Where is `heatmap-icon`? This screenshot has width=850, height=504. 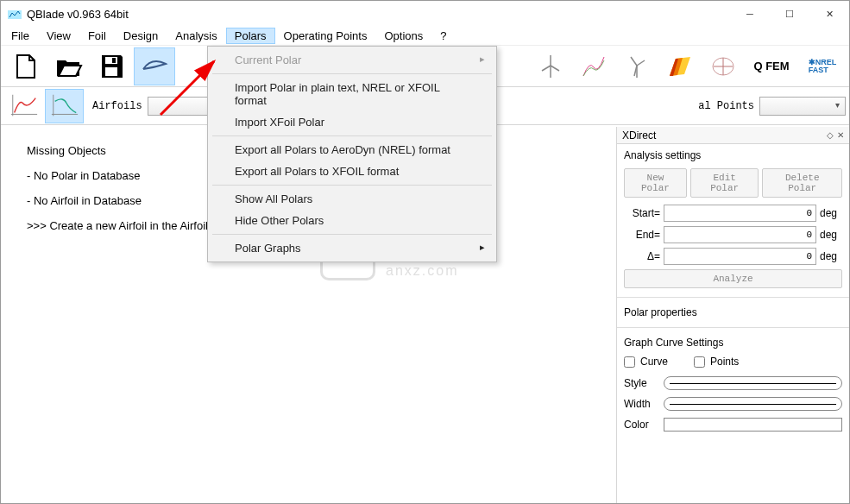
heatmap-icon is located at coordinates (680, 66).